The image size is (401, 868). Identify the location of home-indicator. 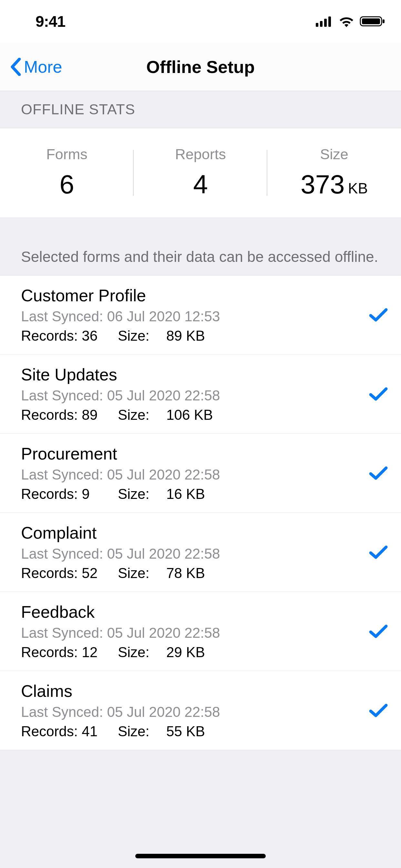
(201, 856).